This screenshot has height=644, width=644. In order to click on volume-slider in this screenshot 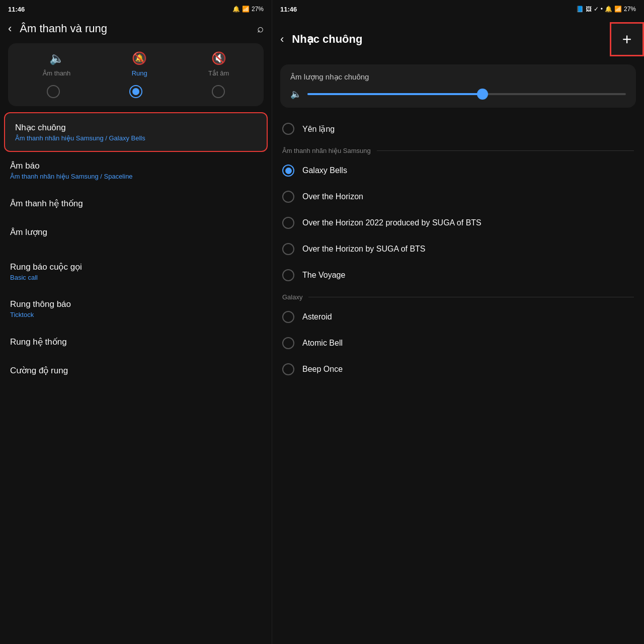, I will do `click(467, 94)`.